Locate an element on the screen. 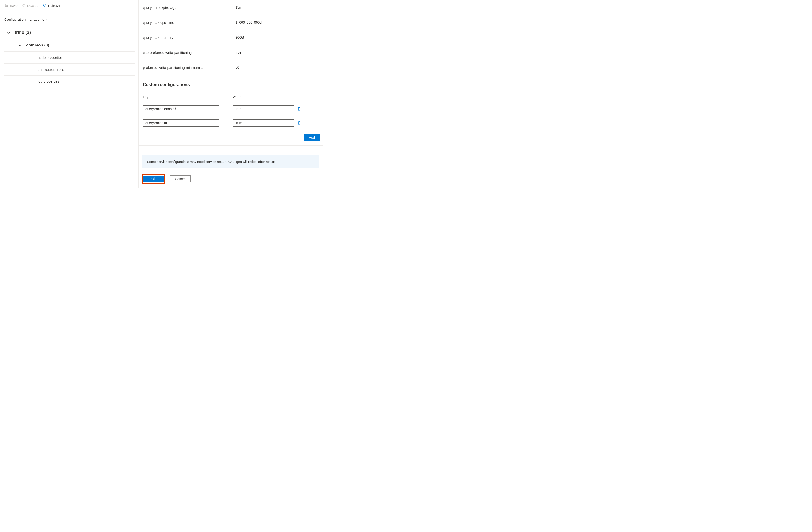 This screenshot has height=532, width=812. ok-button: Ok is located at coordinates (154, 179).